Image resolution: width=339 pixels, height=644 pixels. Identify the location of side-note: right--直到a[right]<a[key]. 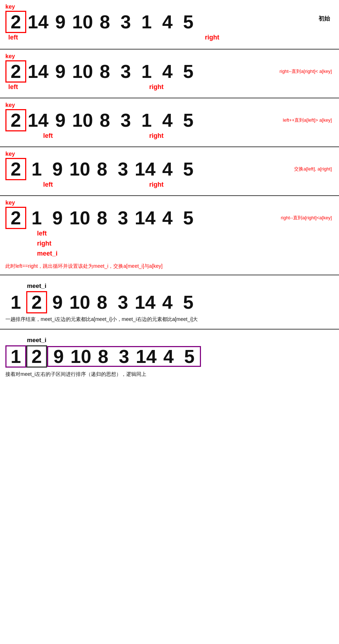
(306, 218).